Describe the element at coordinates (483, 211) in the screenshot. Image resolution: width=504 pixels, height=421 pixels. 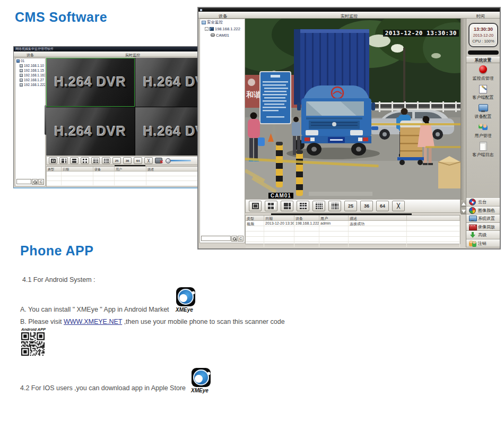
I see `image-color-menu-item: 图像颜色` at that location.